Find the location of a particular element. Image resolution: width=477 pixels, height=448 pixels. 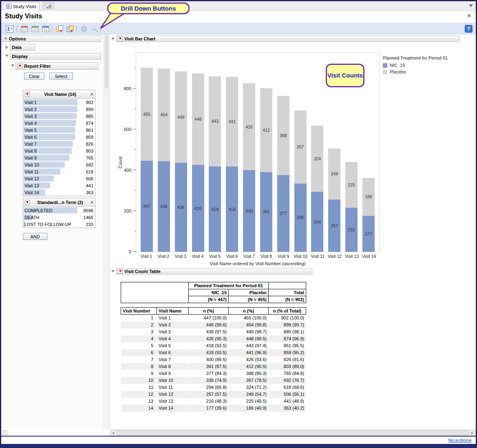

bar-segment-nic: 257 is located at coordinates (334, 226).